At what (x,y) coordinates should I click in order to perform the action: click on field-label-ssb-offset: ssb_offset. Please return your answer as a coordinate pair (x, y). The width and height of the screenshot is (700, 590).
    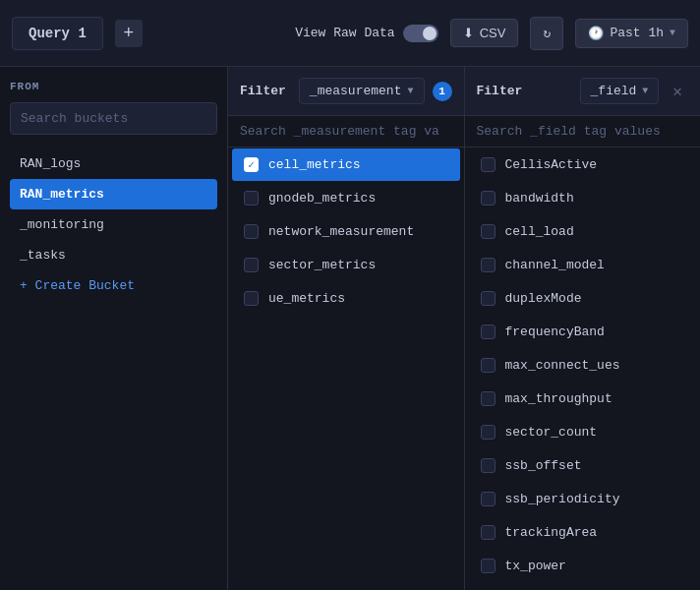
    Looking at the image, I should click on (544, 466).